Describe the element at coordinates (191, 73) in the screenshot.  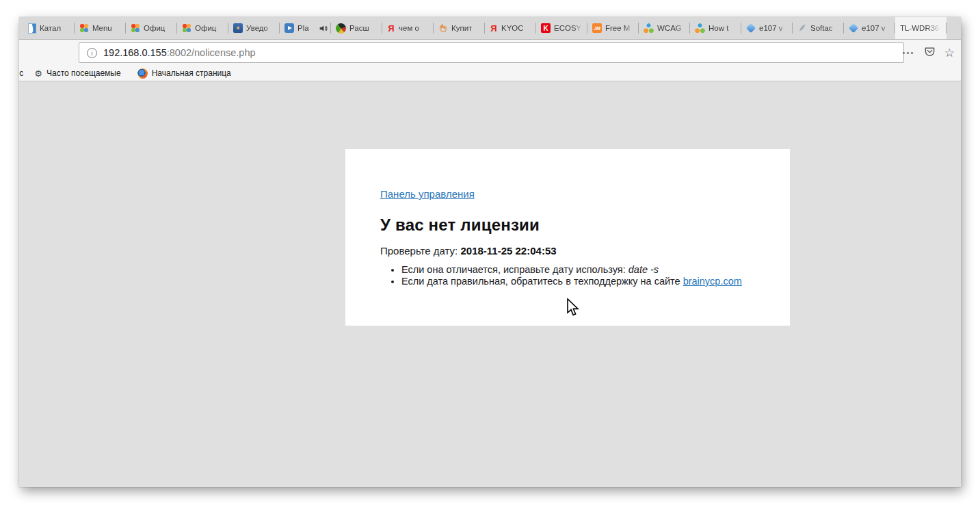
I see `bookmark-label: Начальная страница` at that location.